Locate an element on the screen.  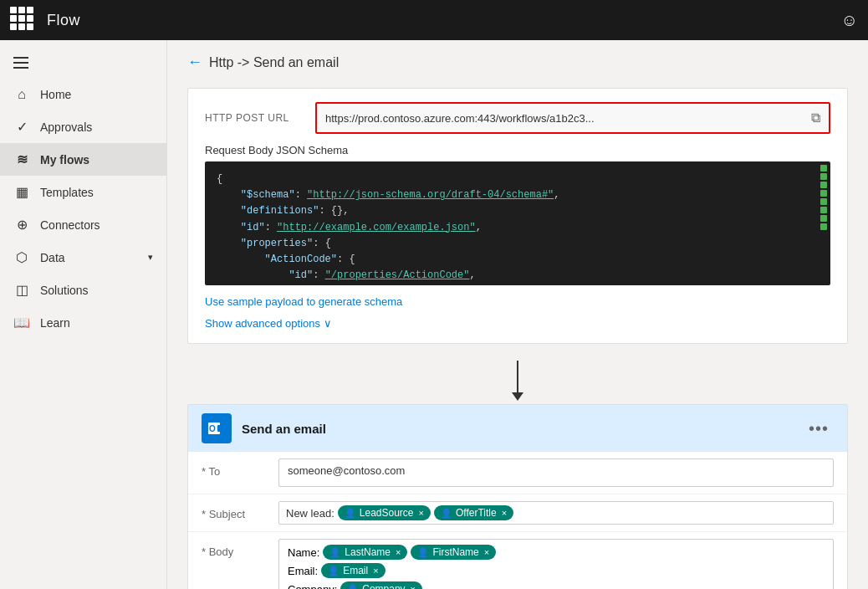
sample-payload-link: Use sample payload to generate schema is located at coordinates (304, 301).